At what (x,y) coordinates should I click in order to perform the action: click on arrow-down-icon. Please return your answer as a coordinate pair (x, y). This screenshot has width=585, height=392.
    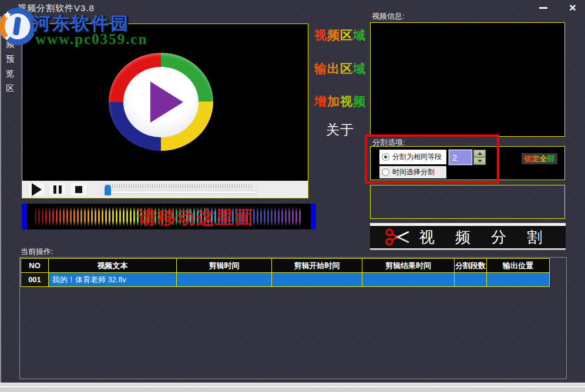
    Looking at the image, I should click on (480, 161).